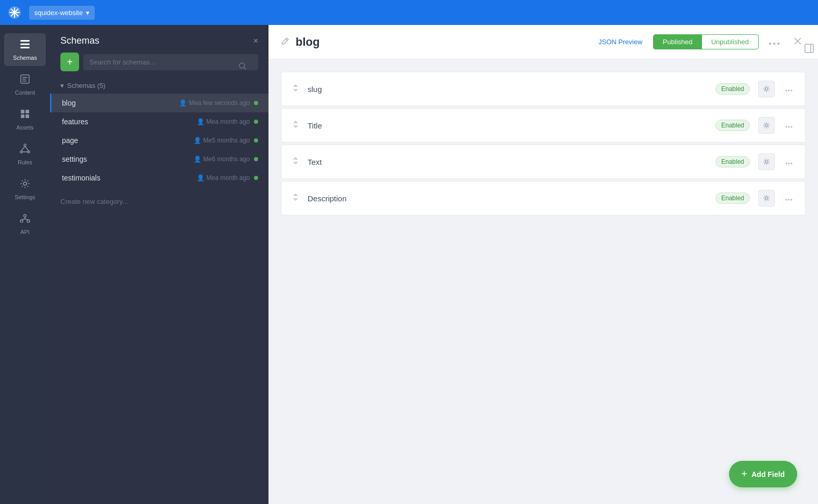  Describe the element at coordinates (763, 474) in the screenshot. I see `add-field-fab-button: + Add Field` at that location.